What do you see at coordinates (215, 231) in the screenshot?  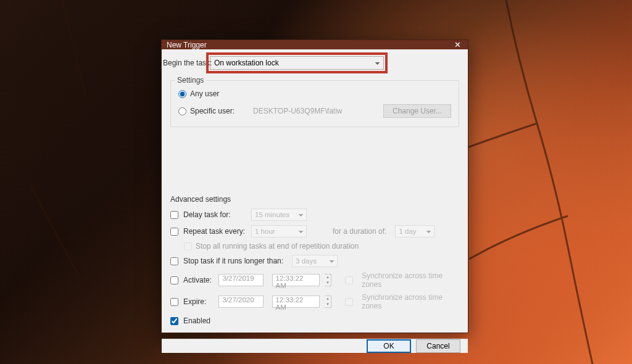 I see `repeat-label: Repeat task every:` at bounding box center [215, 231].